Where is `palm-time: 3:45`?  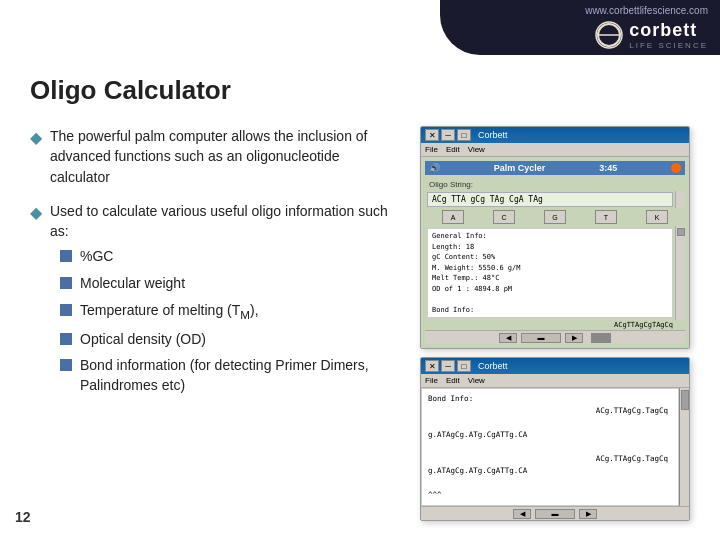
palm-time: 3:45 is located at coordinates (608, 168).